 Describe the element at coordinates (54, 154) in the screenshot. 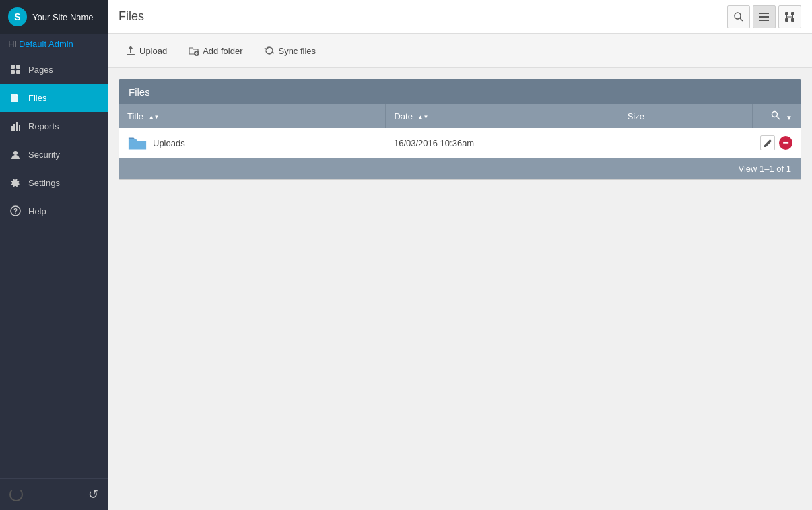

I see `sidebar-item-security: Security` at that location.